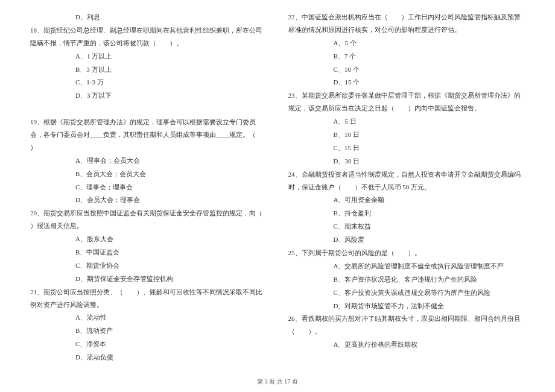  What do you see at coordinates (148, 82) in the screenshot?
I see `option-text: C、1-3 万` at bounding box center [148, 82].